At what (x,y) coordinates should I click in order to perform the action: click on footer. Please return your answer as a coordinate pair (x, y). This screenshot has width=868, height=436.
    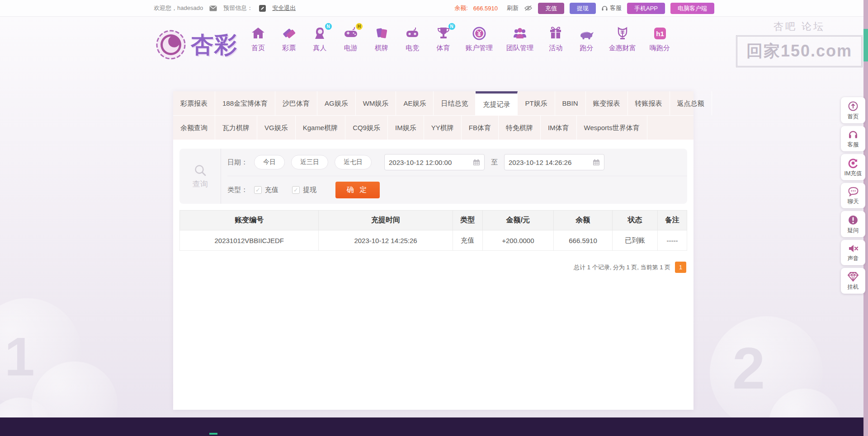
    Looking at the image, I should click on (434, 427).